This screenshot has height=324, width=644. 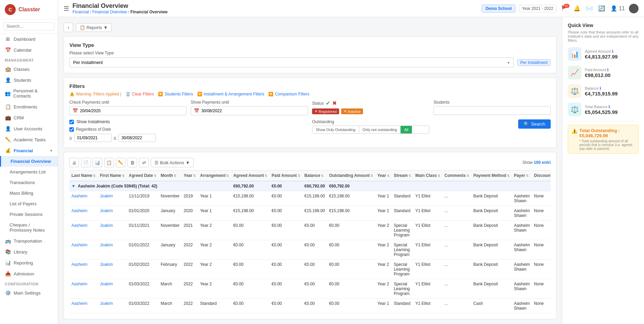 I want to click on sidebar-item-user-accounts: 👤 User Accounts, so click(x=29, y=129).